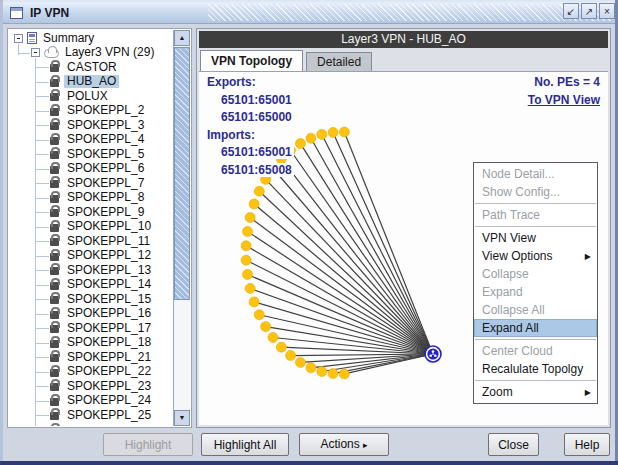  What do you see at coordinates (91, 212) in the screenshot?
I see `tree-item: SPOKEPPL_9` at bounding box center [91, 212].